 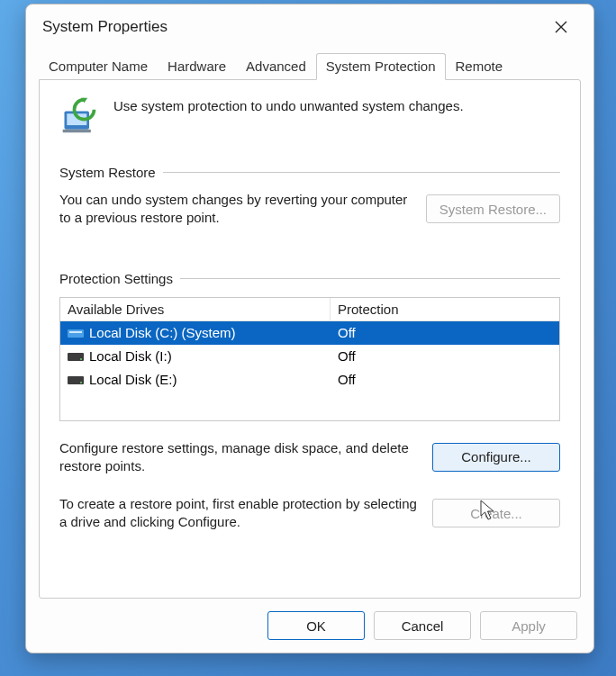 I want to click on drive-label: Local Disk (I:), so click(x=131, y=356).